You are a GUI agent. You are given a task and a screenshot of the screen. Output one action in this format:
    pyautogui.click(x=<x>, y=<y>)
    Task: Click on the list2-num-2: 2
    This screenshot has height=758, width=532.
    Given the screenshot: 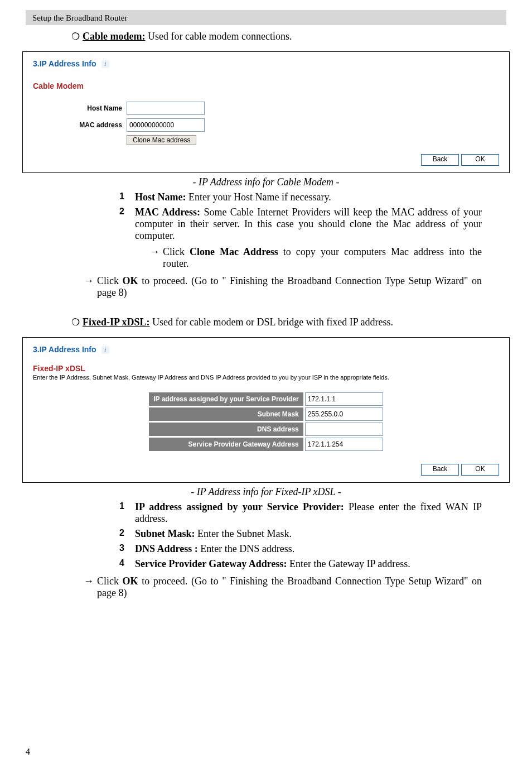 What is the action you would take?
    pyautogui.click(x=127, y=534)
    